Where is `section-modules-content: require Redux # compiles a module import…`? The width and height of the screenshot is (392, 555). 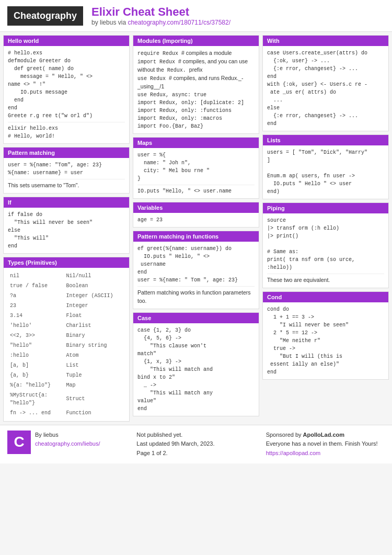
section-modules-content: require Redux # compiles a module import… is located at coordinates (196, 90).